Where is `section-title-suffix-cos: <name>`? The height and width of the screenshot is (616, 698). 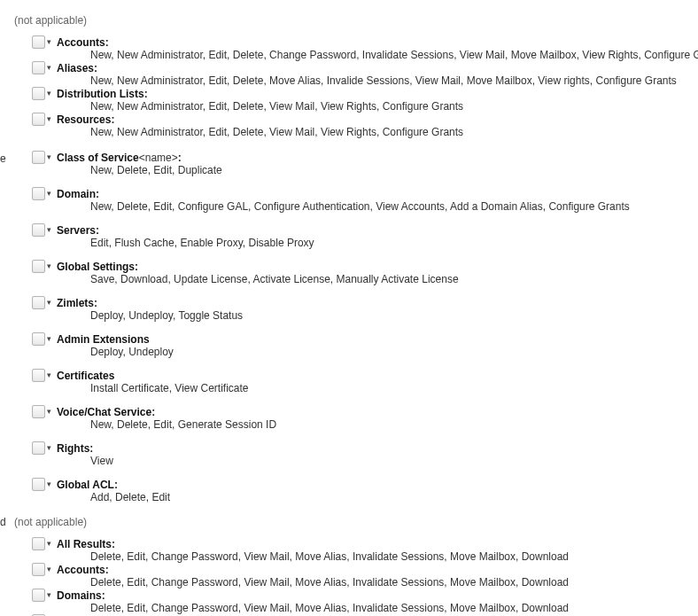 section-title-suffix-cos: <name> is located at coordinates (159, 158).